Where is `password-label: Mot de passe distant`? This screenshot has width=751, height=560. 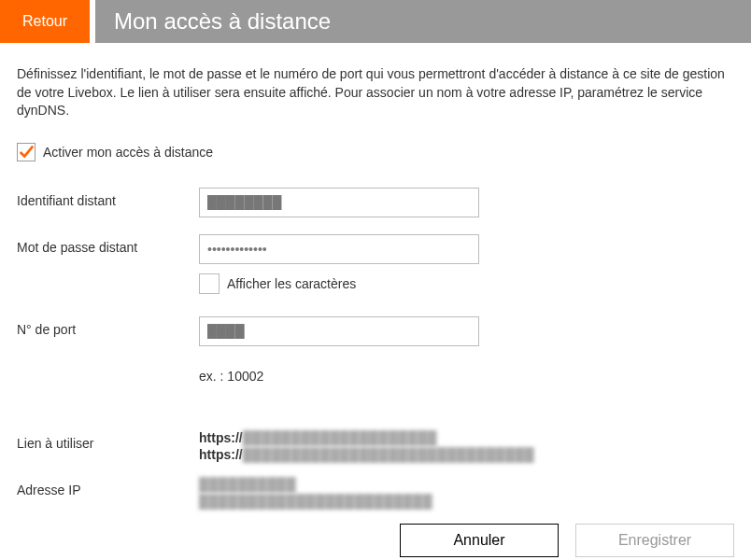 password-label: Mot de passe distant is located at coordinates (108, 245).